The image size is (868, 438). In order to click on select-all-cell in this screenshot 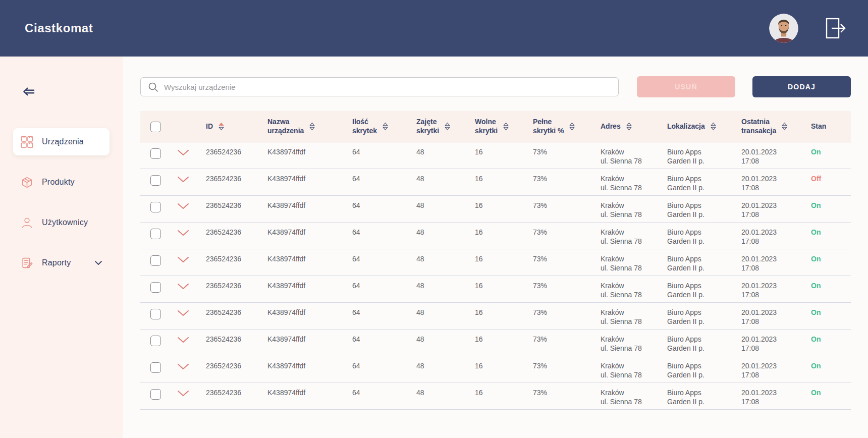, I will do `click(151, 126)`.